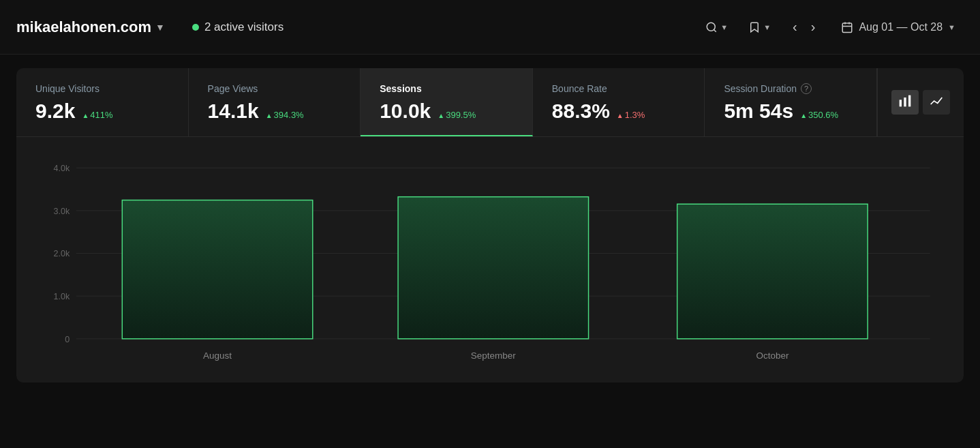  Describe the element at coordinates (457, 115) in the screenshot. I see `metric-sessions-change: 399.5%` at that location.